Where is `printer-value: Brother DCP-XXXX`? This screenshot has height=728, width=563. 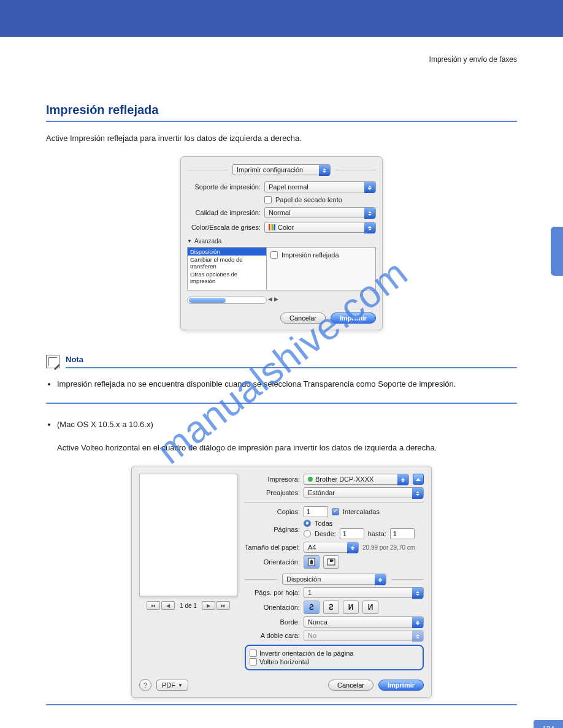 printer-value: Brother DCP-XXXX is located at coordinates (345, 479).